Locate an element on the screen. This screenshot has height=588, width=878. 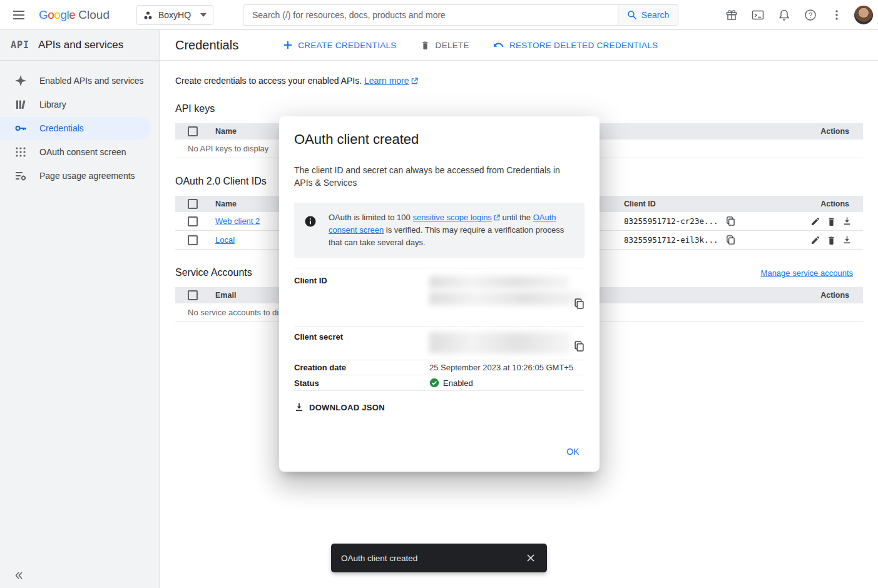
ok-button: OK is located at coordinates (573, 452).